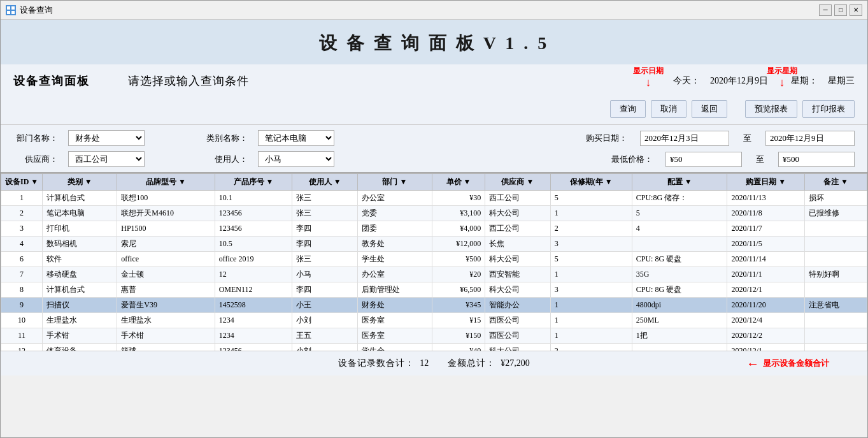 The width and height of the screenshot is (868, 438). I want to click on annotation-bar: 显示日期 ↓ 显示星期 ↓ 设备查询面板 请选择或输入查询条件 今天： 2020…, so click(434, 80).